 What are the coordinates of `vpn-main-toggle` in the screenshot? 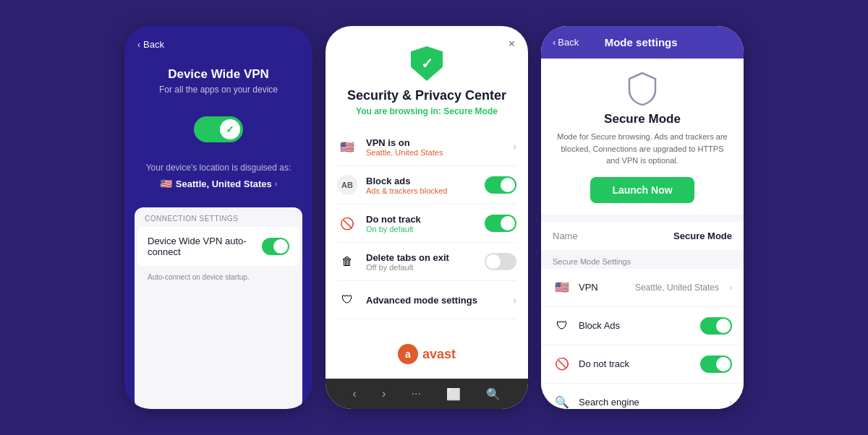 It's located at (218, 129).